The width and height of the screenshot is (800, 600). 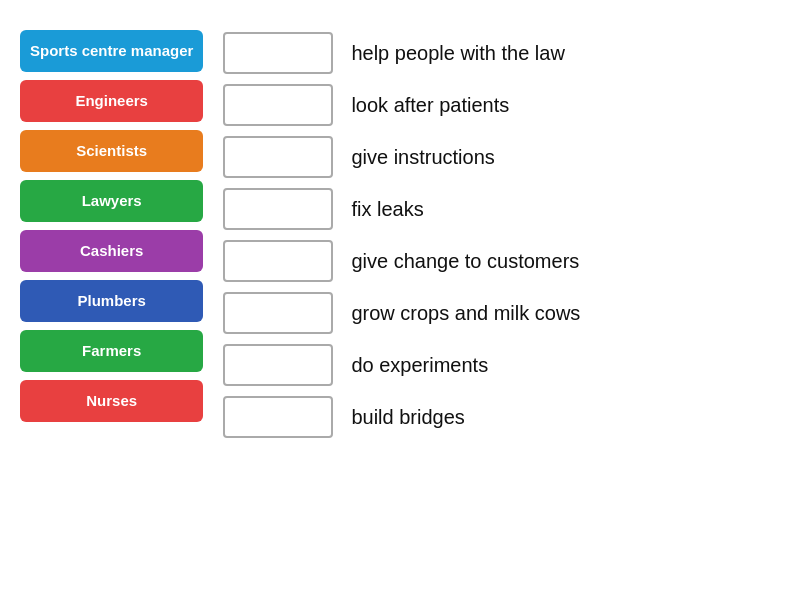 I want to click on match-text-row-4: fix leaks, so click(x=387, y=210).